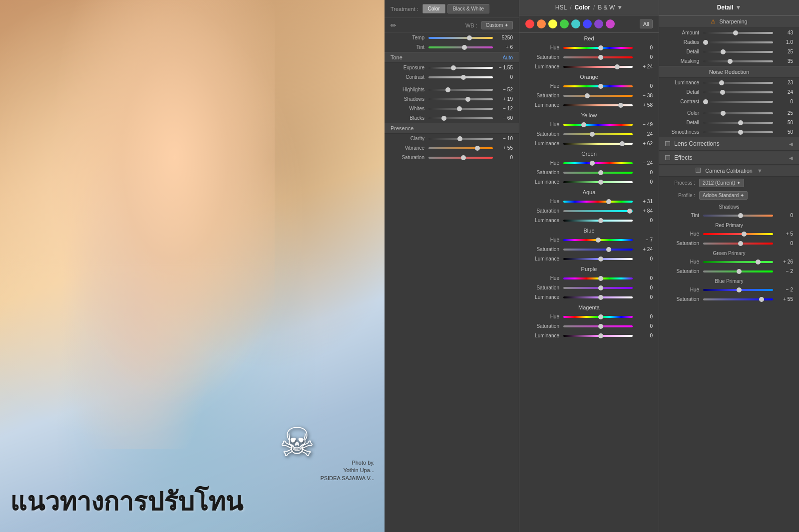  What do you see at coordinates (598, 48) in the screenshot?
I see `red-hue-slider` at bounding box center [598, 48].